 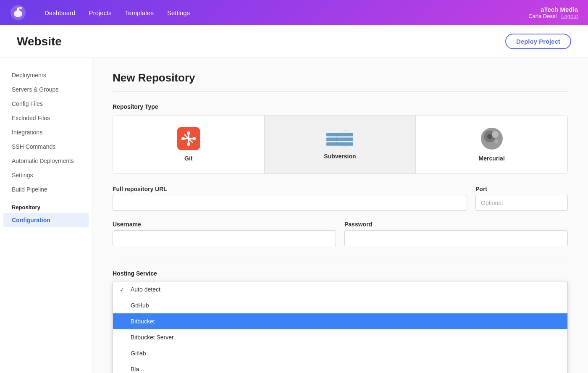 I want to click on page-title: Website, so click(x=39, y=42).